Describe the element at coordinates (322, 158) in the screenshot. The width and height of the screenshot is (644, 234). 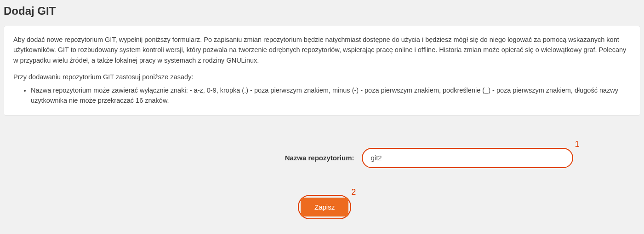
I see `repo-name-row: Nazwa repozytorium: 1` at that location.